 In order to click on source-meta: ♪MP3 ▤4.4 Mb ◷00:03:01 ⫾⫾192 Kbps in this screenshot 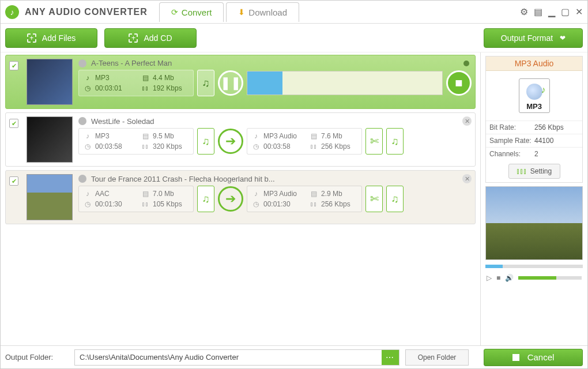, I will do `click(136, 83)`.